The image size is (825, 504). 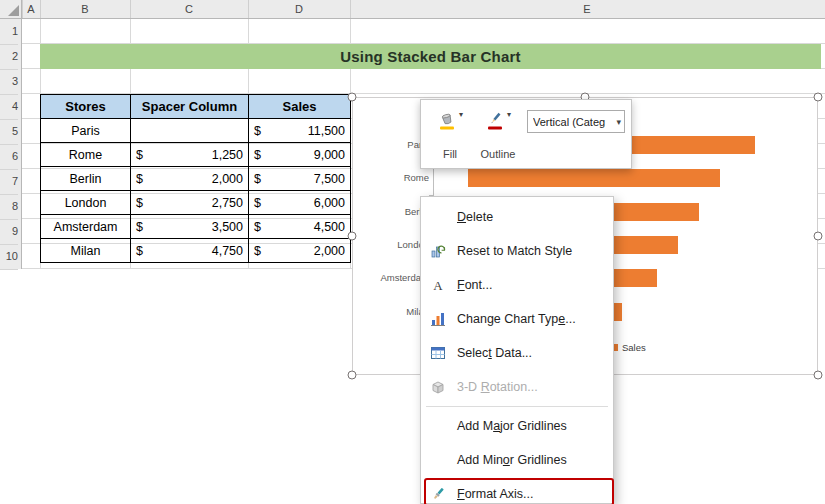 I want to click on cell-store-amsterdam: Amsterdam, so click(x=86, y=227).